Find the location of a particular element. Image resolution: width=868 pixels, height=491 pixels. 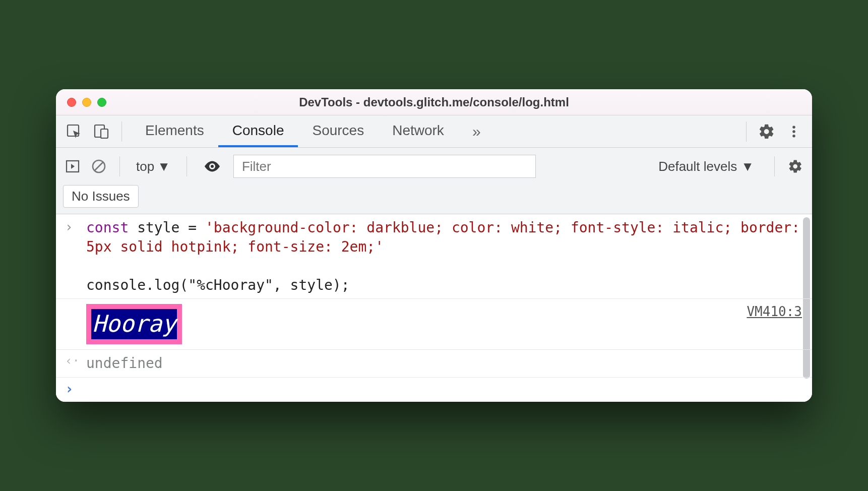

toggle-sidebar-icon is located at coordinates (73, 166).